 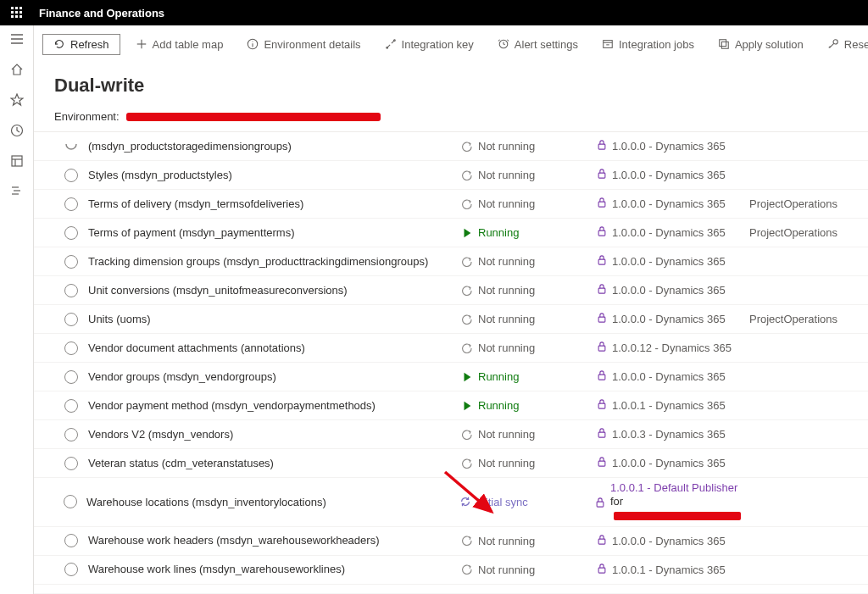 I want to click on table-row: Terms of delivery (msdyn_termsofdeliveri…, so click(x=451, y=204).